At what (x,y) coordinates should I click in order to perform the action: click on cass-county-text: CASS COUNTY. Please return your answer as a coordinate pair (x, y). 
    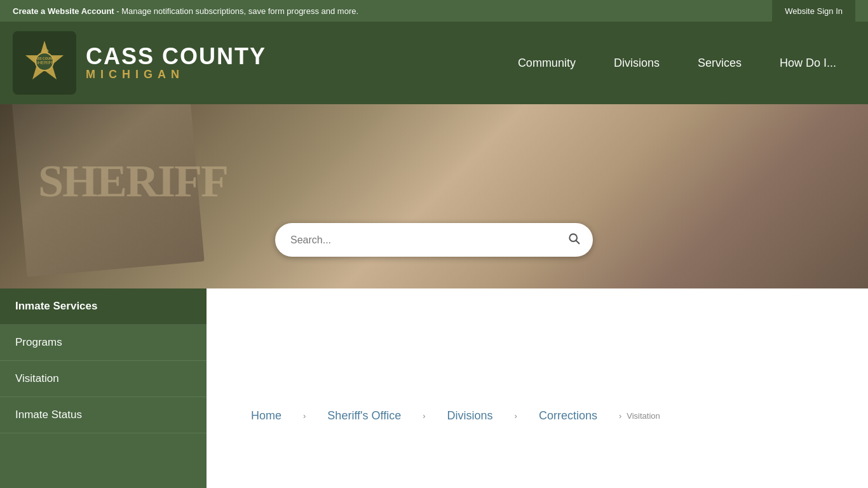
    Looking at the image, I should click on (176, 57).